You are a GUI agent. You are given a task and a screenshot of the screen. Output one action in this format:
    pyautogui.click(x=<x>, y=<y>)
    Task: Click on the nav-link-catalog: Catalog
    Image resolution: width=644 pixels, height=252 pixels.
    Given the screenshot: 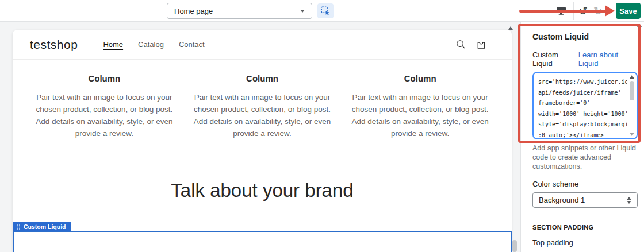 What is the action you would take?
    pyautogui.click(x=151, y=45)
    